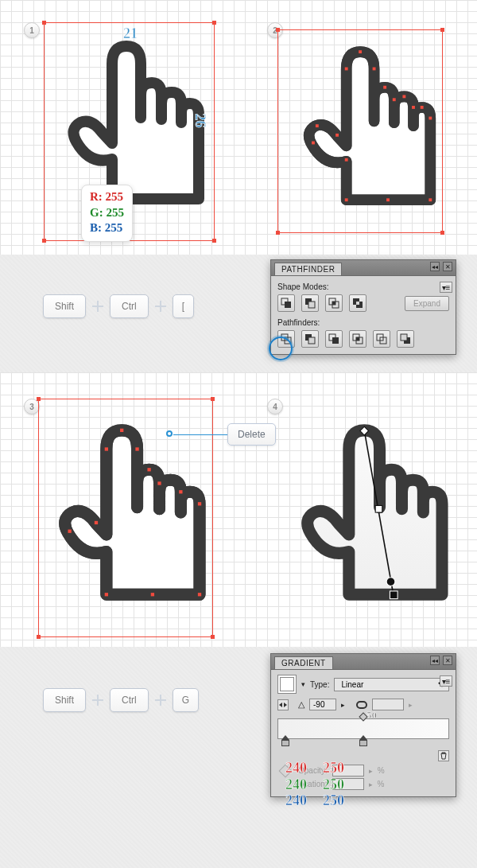 The image size is (477, 868). Describe the element at coordinates (362, 705) in the screenshot. I see `aspect-icon` at that location.